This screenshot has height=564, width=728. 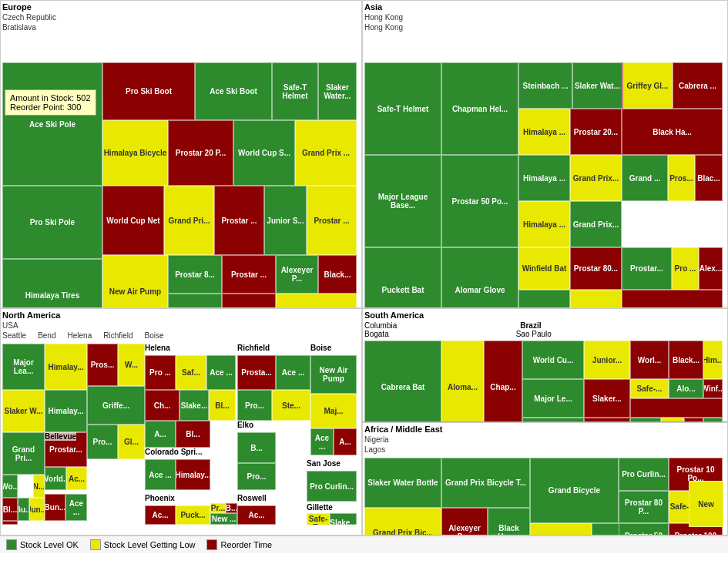 What do you see at coordinates (403, 277) in the screenshot?
I see `puckett-bat-cell: Puckett Bat` at bounding box center [403, 277].